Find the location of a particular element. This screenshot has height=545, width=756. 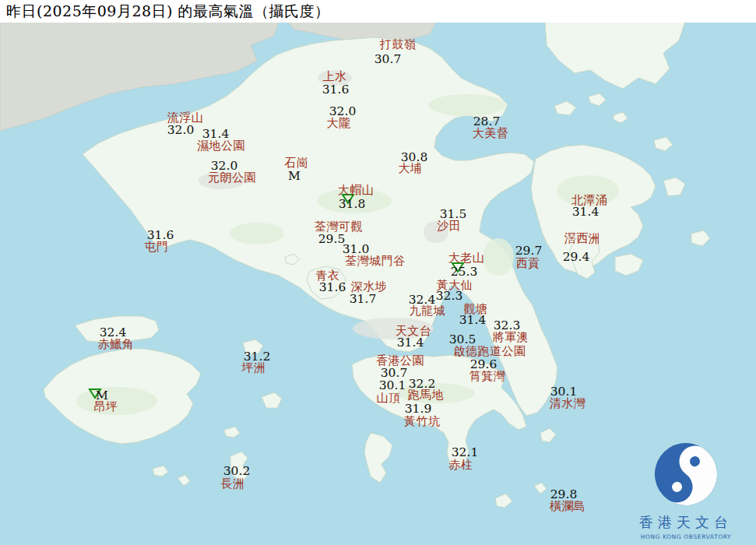

station-name: 坪洲 is located at coordinates (254, 367).